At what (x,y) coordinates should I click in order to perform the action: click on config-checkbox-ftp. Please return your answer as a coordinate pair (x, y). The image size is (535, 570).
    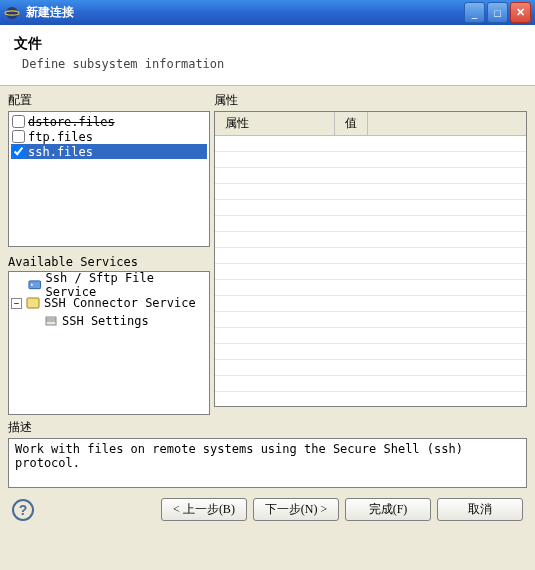
    Looking at the image, I should click on (18, 136).